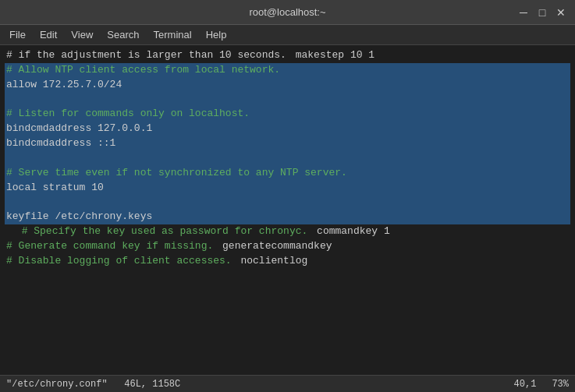 The height and width of the screenshot is (392, 575). Describe the element at coordinates (287, 217) in the screenshot. I see `line-14: keyfile /etc/chrony.keys` at that location.